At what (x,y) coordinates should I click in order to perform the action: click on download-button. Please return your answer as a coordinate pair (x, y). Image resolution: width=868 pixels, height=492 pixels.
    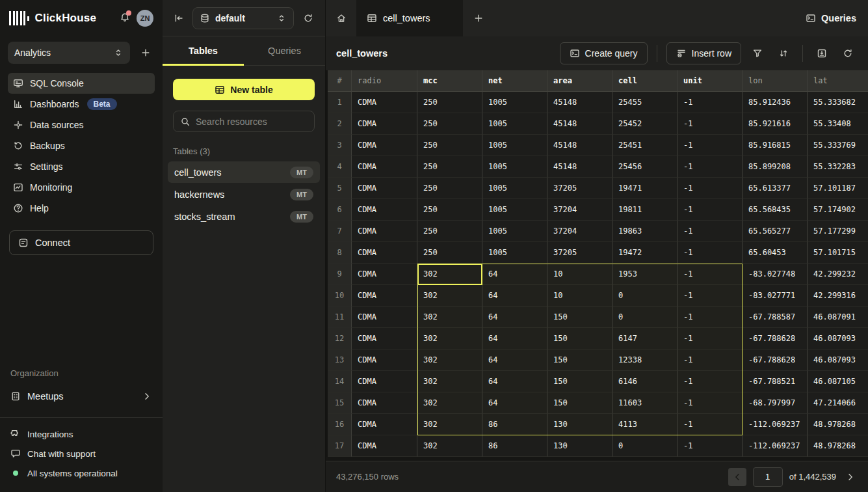
    Looking at the image, I should click on (822, 53).